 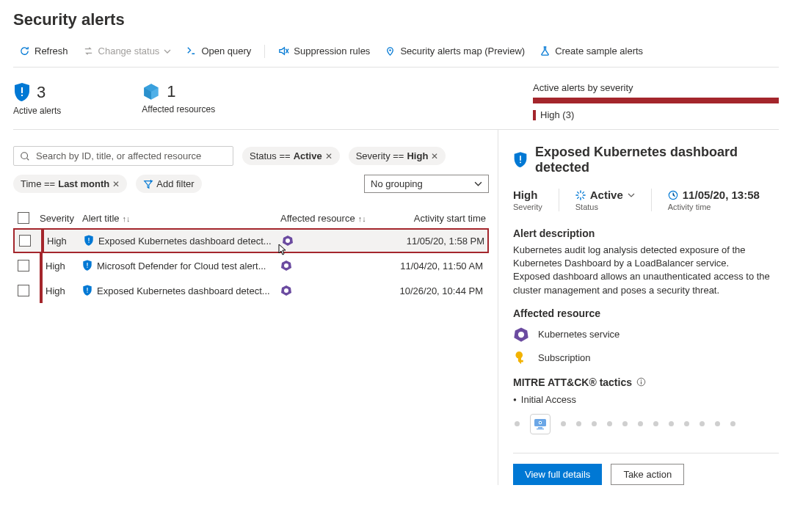 I want to click on severity-legend: High (3), so click(x=656, y=114).